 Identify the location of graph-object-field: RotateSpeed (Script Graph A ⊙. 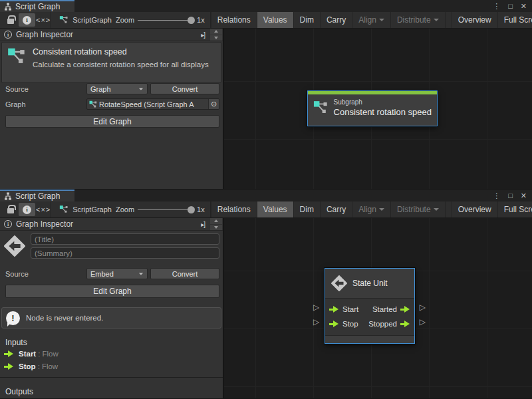
(153, 104).